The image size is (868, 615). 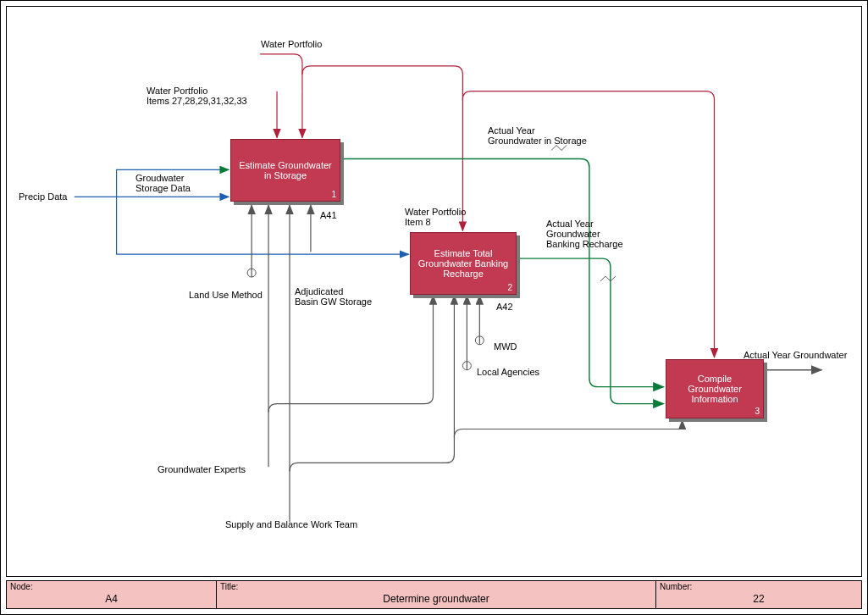 What do you see at coordinates (112, 599) in the screenshot?
I see `footer-node-value: A4` at bounding box center [112, 599].